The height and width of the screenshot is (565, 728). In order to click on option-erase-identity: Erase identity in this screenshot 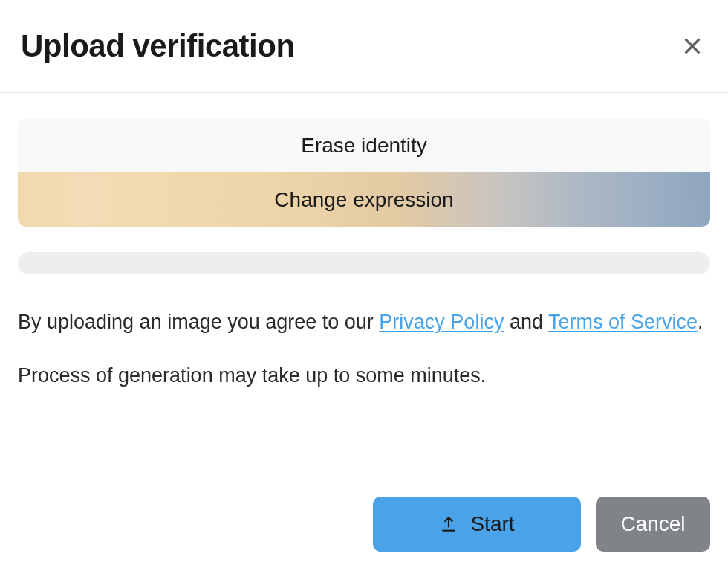, I will do `click(364, 146)`.